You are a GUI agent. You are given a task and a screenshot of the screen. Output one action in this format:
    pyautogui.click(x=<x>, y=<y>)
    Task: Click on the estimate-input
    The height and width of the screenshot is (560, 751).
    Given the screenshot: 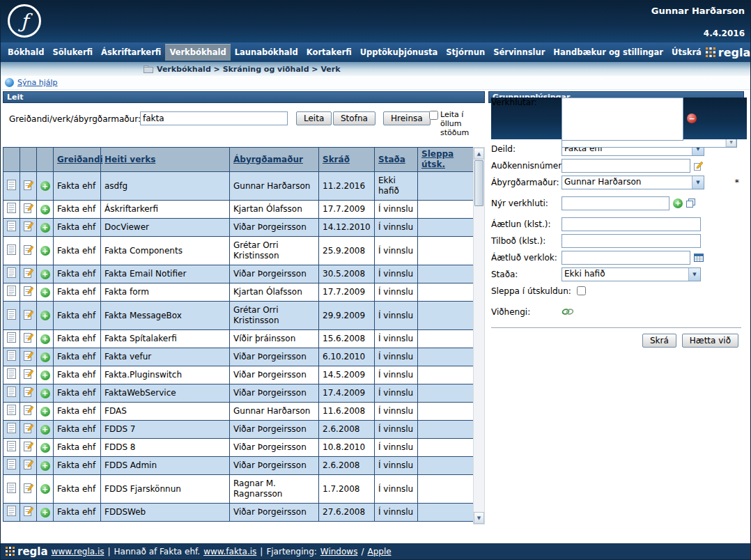 What is the action you would take?
    pyautogui.click(x=631, y=224)
    